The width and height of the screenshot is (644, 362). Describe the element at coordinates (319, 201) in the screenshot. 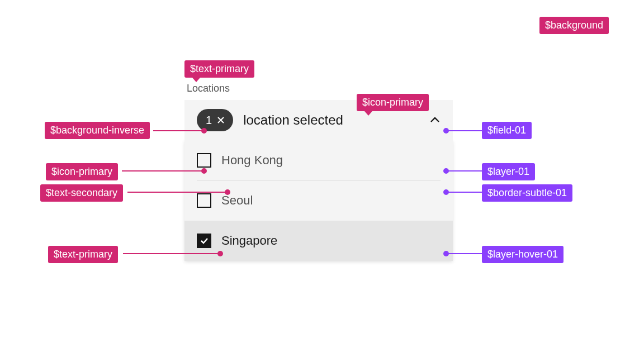

I see `multiselect-menu: Hong Kong Seoul Singapore` at that location.